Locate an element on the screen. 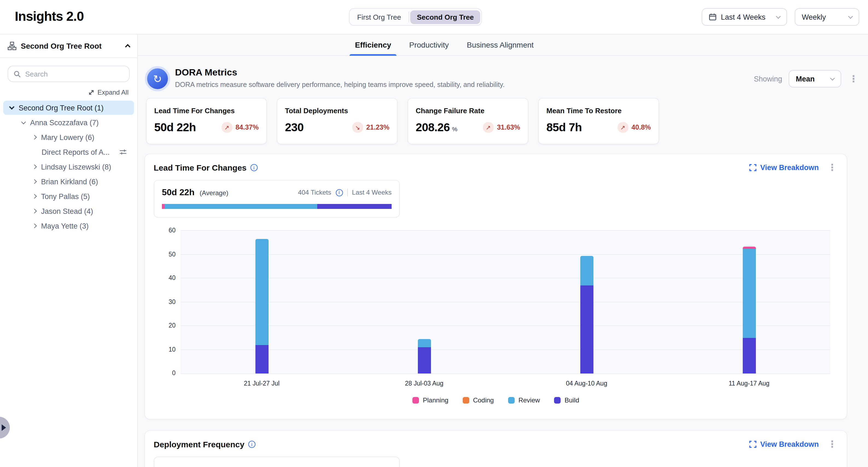 Image resolution: width=868 pixels, height=467 pixels. tab-business-alignment: Business Alignment is located at coordinates (500, 45).